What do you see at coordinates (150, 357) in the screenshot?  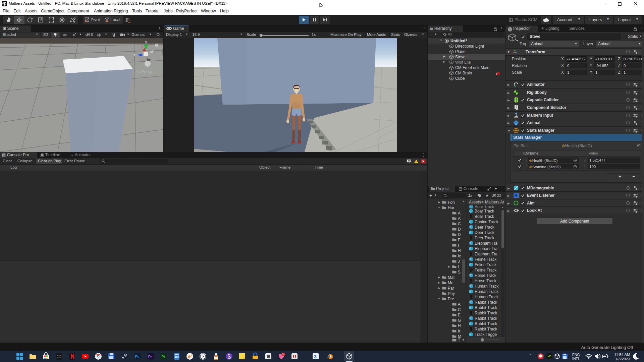 I see `svg-text: Pr` at bounding box center [150, 357].